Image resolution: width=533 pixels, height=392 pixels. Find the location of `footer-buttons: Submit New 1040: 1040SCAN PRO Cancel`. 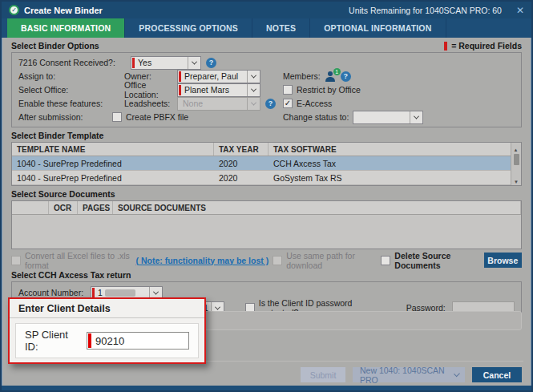

footer-buttons: Submit New 1040: 1040SCAN PRO Cancel is located at coordinates (411, 375).